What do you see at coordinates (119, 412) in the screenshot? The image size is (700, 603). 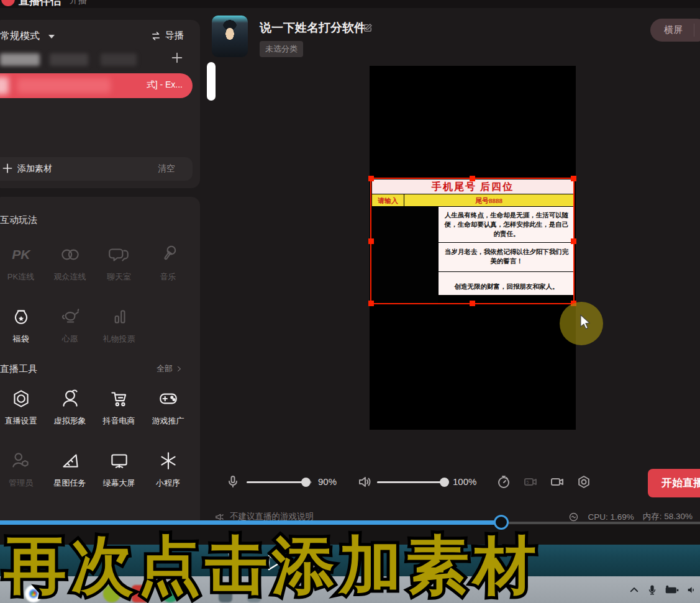 I see `tool-ecommerce: 抖音电商` at bounding box center [119, 412].